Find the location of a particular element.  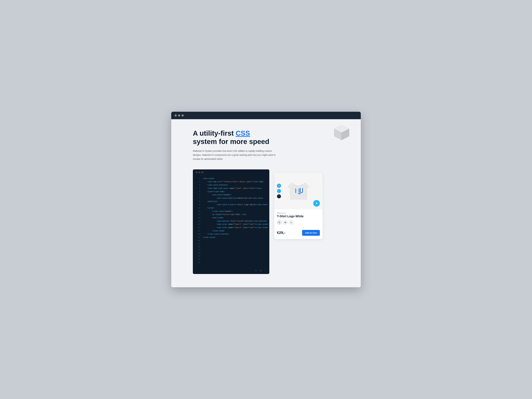

card-image-area: ♥ is located at coordinates (298, 191).